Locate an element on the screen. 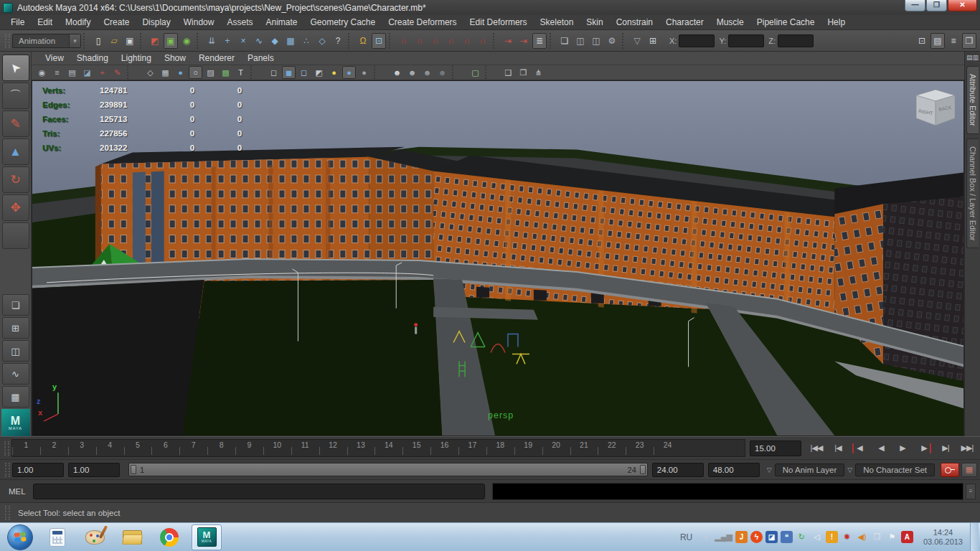  taskbar-clock: 14:24 03.06.2013 is located at coordinates (943, 537).